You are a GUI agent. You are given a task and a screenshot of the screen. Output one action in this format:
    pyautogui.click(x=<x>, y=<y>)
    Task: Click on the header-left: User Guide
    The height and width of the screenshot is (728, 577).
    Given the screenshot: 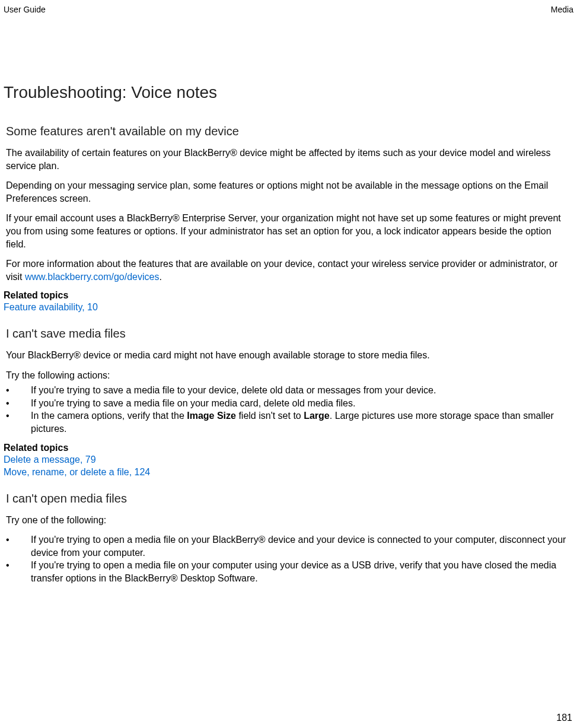 What is the action you would take?
    pyautogui.click(x=25, y=9)
    